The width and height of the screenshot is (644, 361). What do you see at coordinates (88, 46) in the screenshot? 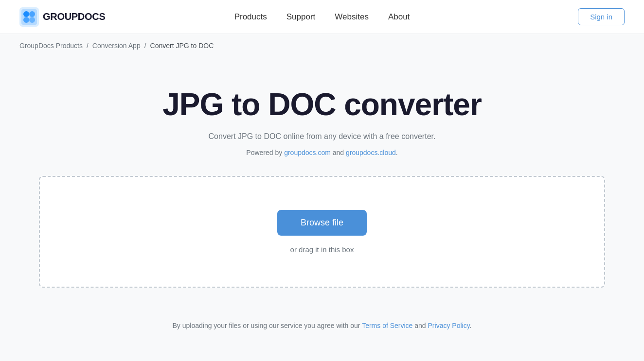
I see `breadcrumb-sep-1: /` at bounding box center [88, 46].